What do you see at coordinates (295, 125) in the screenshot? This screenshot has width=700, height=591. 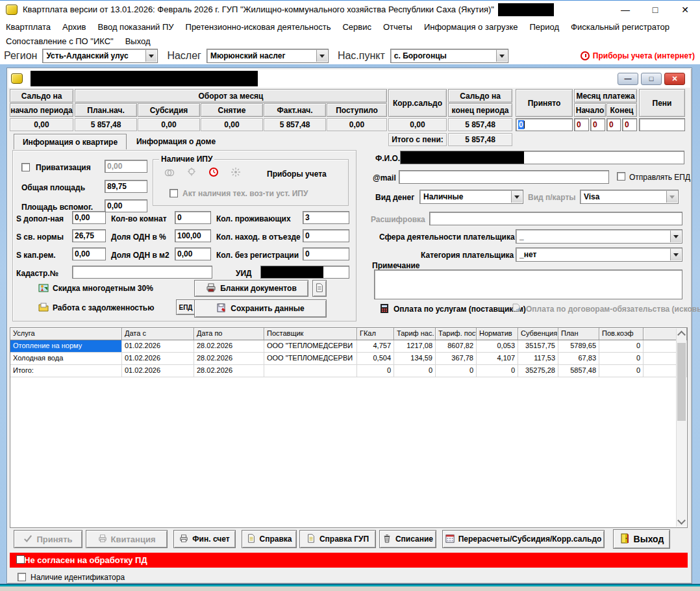 I see `fact-value: 5 857,48` at bounding box center [295, 125].